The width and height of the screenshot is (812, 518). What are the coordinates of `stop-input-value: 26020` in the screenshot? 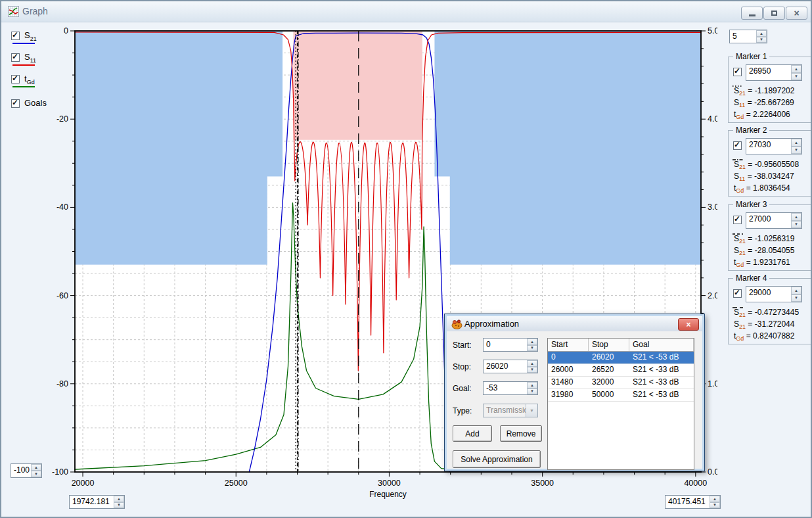 It's located at (505, 367).